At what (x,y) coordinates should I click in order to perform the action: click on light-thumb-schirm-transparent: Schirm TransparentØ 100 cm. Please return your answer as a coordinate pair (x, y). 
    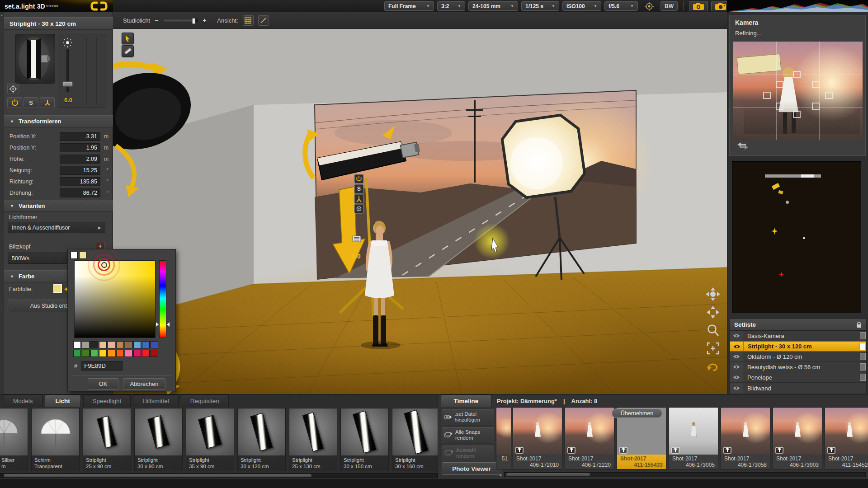
    Looking at the image, I should click on (55, 440).